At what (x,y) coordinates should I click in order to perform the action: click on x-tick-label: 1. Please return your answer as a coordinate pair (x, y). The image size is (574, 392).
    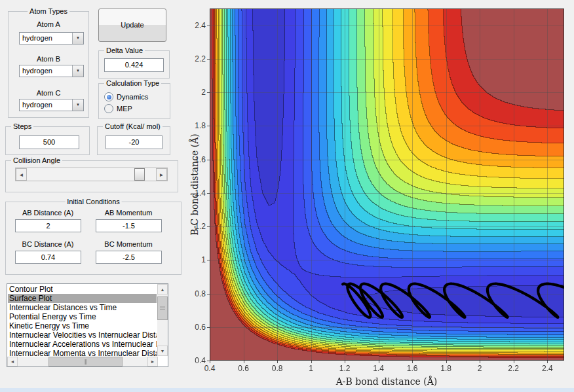
    Looking at the image, I should click on (311, 368).